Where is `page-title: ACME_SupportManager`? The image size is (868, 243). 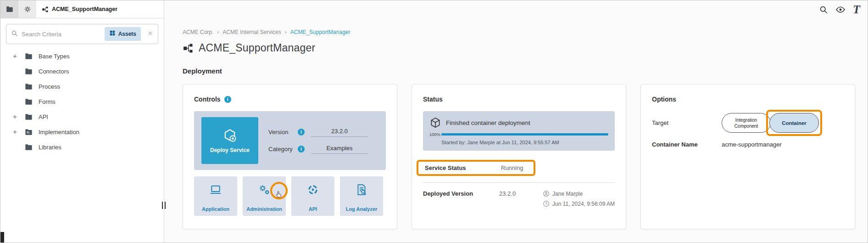 page-title: ACME_SupportManager is located at coordinates (257, 48).